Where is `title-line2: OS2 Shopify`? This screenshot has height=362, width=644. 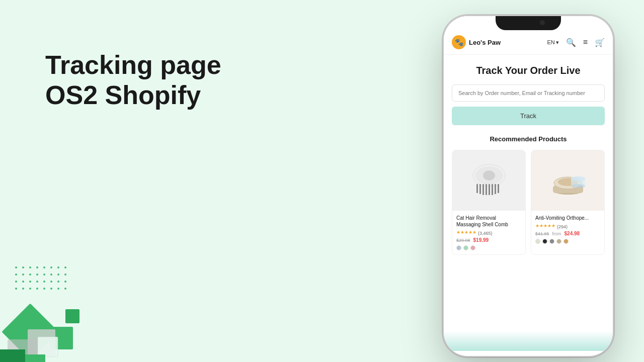
title-line2: OS2 Shopify is located at coordinates (123, 95).